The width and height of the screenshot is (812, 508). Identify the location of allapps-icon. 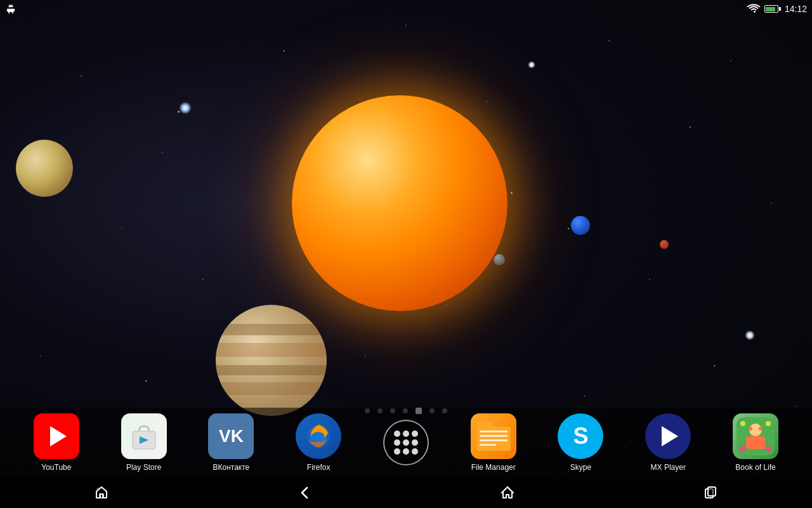
(406, 443).